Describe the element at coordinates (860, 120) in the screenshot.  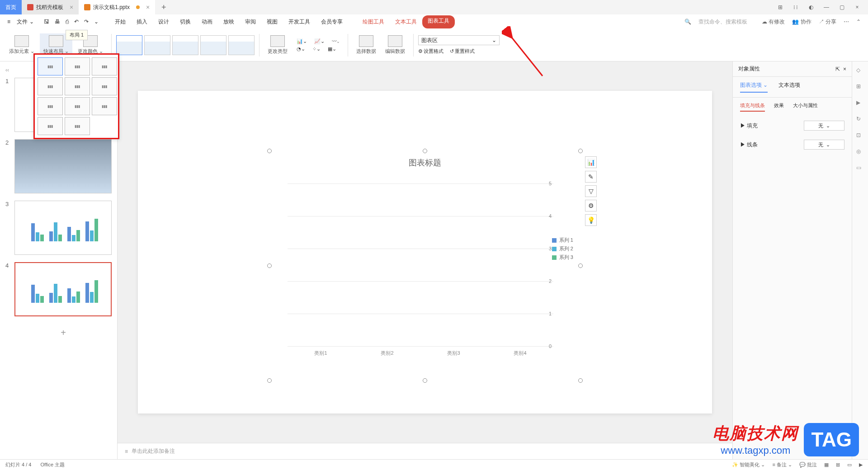
I see `side-tool-4: ↻` at that location.